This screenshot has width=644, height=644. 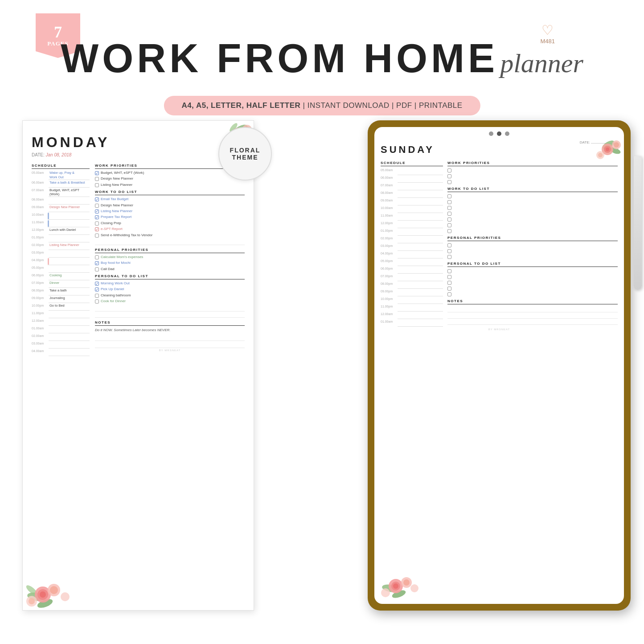 What do you see at coordinates (61, 277) in the screenshot?
I see `schedule-row-0600pm: 06.00pm Cooking` at bounding box center [61, 277].